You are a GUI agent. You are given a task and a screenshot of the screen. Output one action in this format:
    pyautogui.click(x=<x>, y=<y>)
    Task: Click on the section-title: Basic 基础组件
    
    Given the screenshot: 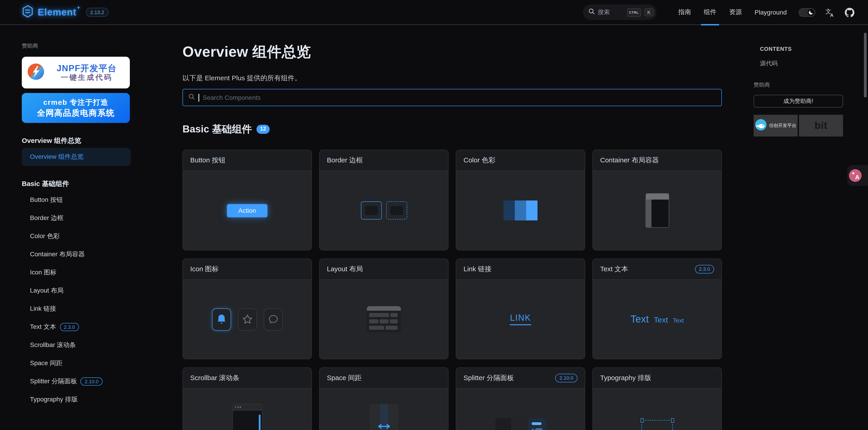 What is the action you would take?
    pyautogui.click(x=217, y=129)
    